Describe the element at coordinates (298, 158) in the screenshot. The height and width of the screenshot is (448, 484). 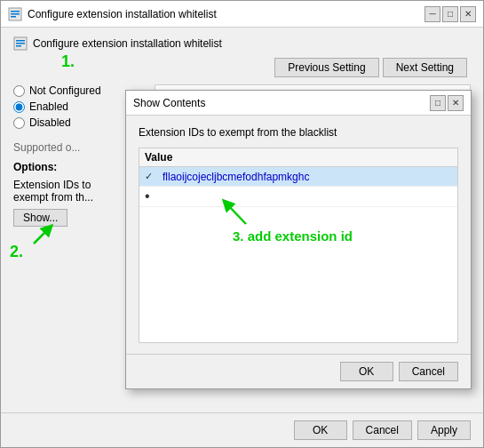
I see `value-column-header: Value` at that location.